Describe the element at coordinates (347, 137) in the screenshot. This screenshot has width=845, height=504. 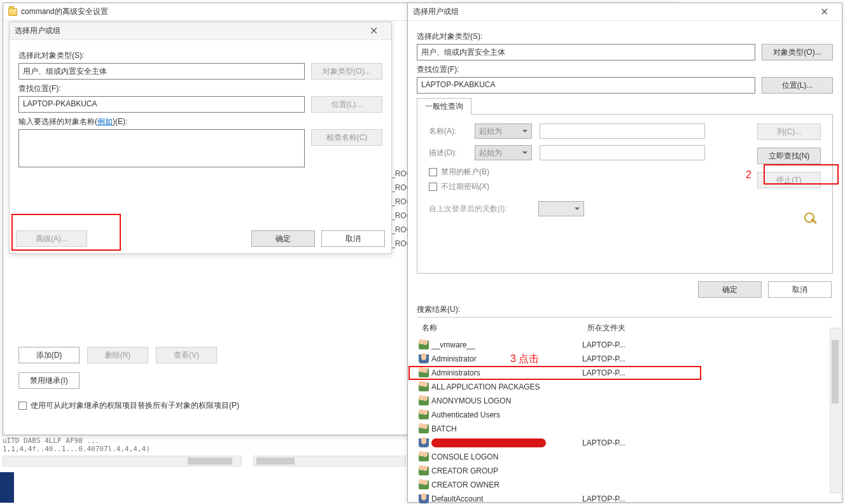
I see `check-names-button: 检查名称(C)` at that location.